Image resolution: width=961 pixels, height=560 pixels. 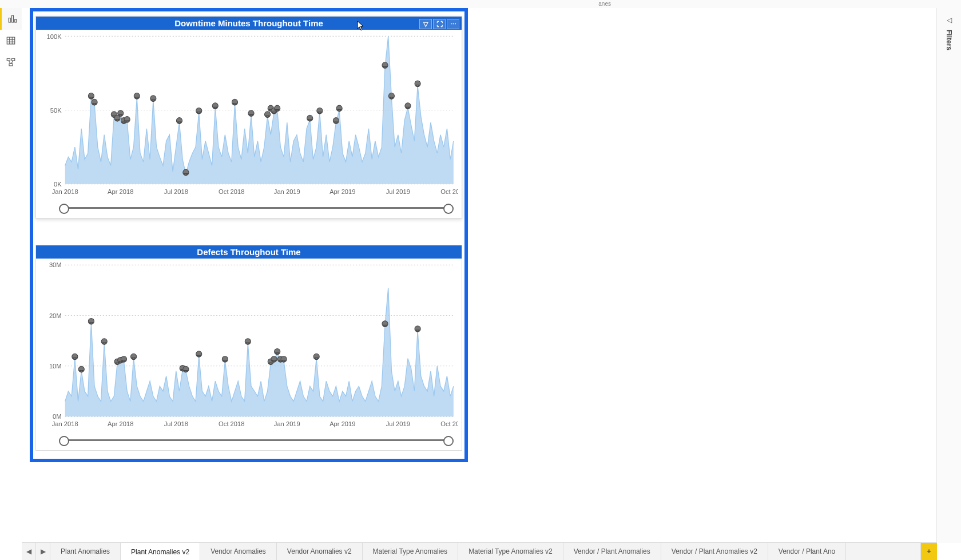 I want to click on page-tab: Vendor Anomalies v2, so click(x=320, y=551).